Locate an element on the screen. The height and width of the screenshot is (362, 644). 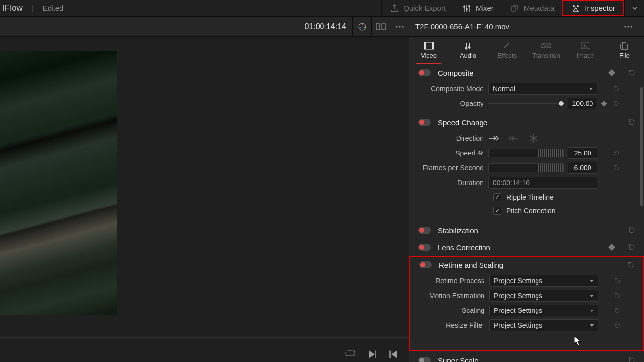
tab-video: Video is located at coordinates (429, 51).